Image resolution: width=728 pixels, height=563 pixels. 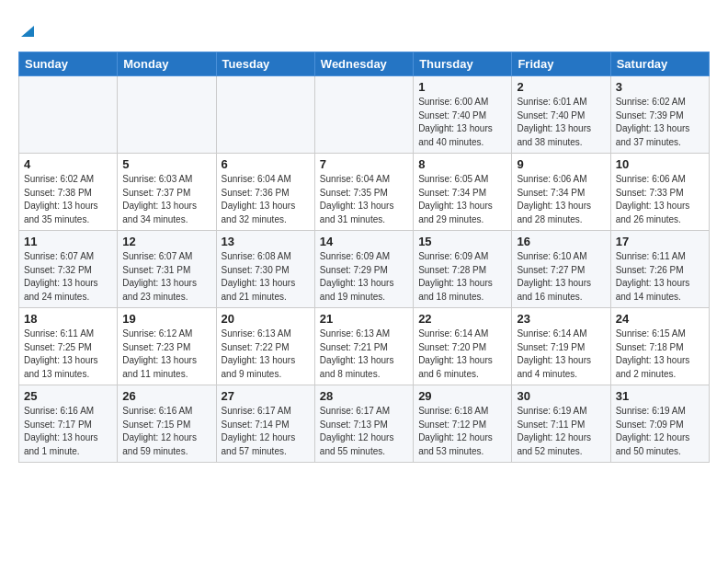 I want to click on day-info: Sunrise: 6:14 AM Sunset: 7:19 PM Dayligh…, so click(x=561, y=354).